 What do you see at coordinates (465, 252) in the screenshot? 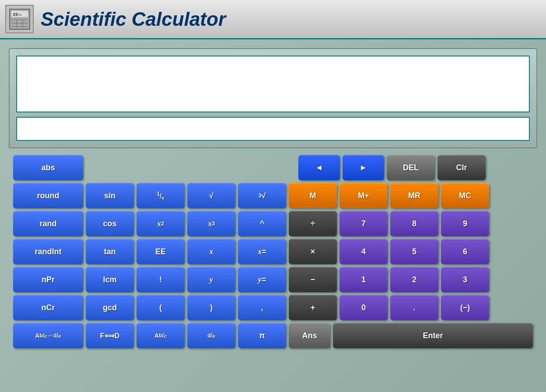
I see `6-button: 6` at bounding box center [465, 252].